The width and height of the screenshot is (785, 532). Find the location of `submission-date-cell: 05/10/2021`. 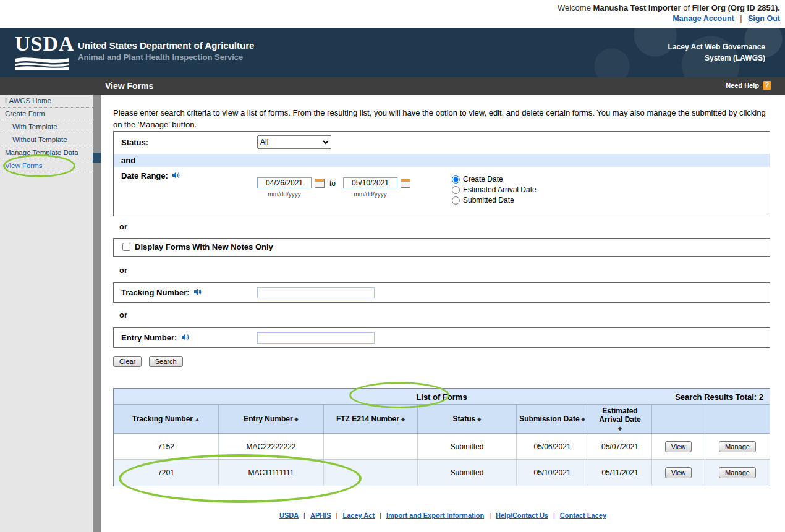

submission-date-cell: 05/10/2021 is located at coordinates (553, 473).